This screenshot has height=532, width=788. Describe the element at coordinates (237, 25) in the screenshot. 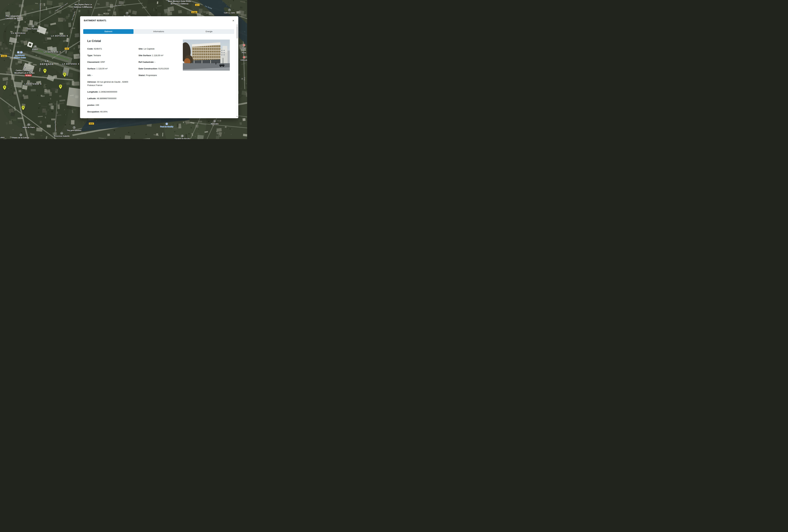

I see `scroll-up-arrow: ▲` at that location.